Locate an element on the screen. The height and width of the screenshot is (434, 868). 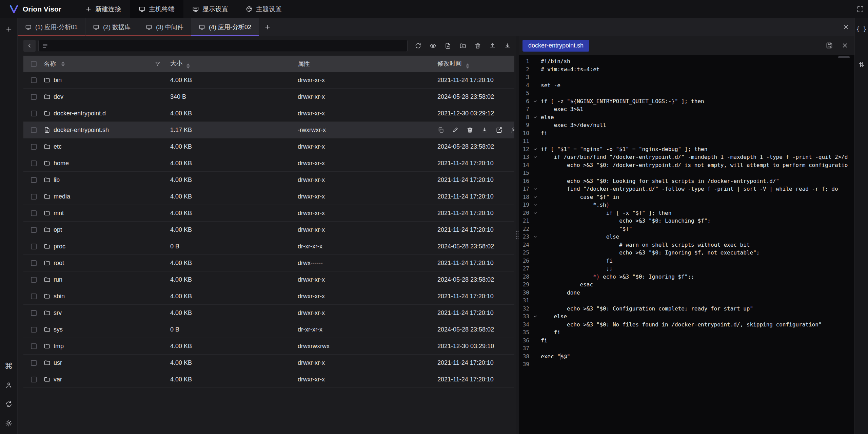
session-tab-4: (4) 应用-分析02 is located at coordinates (225, 27).